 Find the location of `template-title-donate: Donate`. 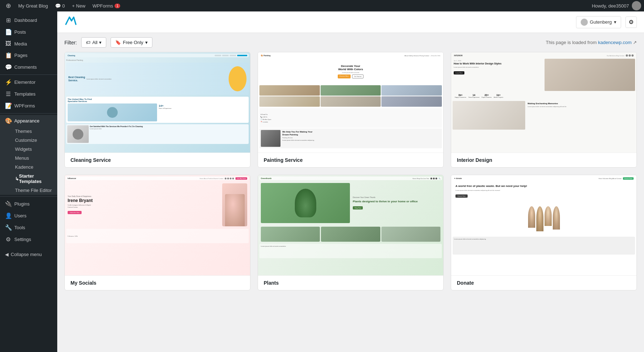

template-title-donate: Donate is located at coordinates (544, 283).